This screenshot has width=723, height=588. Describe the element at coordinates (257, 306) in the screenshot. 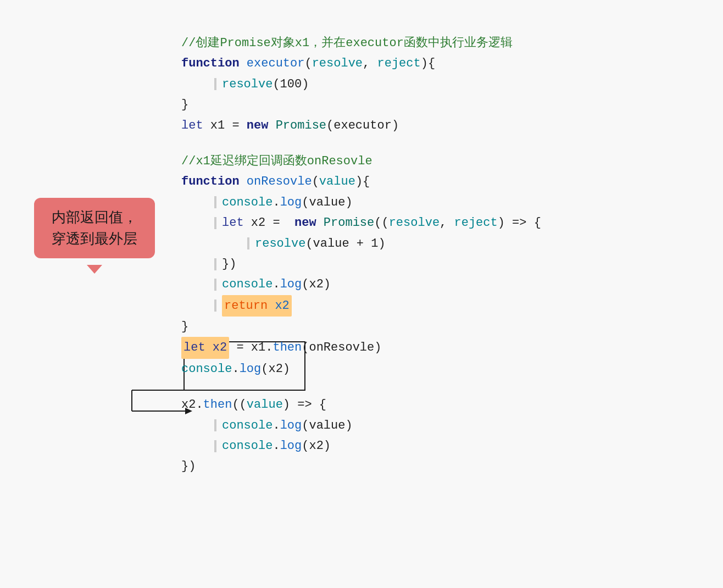

I see `return-highlight: return x2` at that location.